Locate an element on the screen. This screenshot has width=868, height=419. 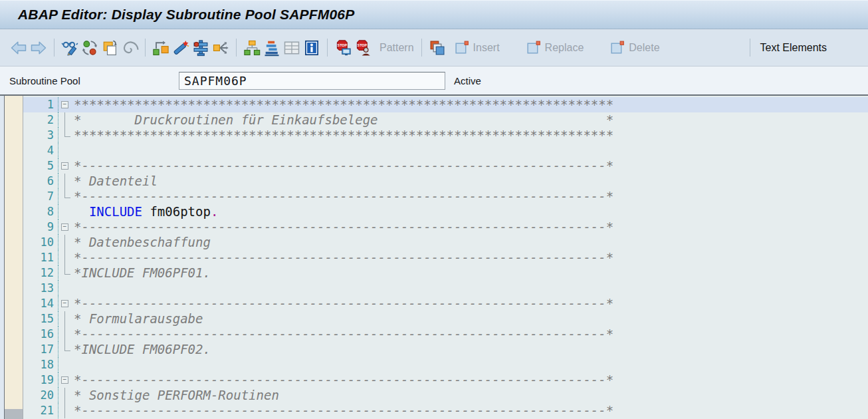
program-type-label: Subroutine Pool is located at coordinates (94, 81).